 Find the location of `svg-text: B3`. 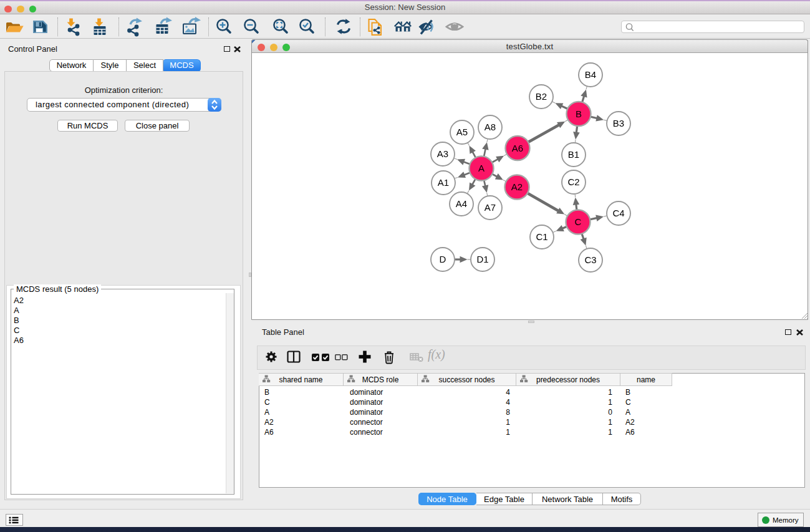

svg-text: B3 is located at coordinates (619, 123).